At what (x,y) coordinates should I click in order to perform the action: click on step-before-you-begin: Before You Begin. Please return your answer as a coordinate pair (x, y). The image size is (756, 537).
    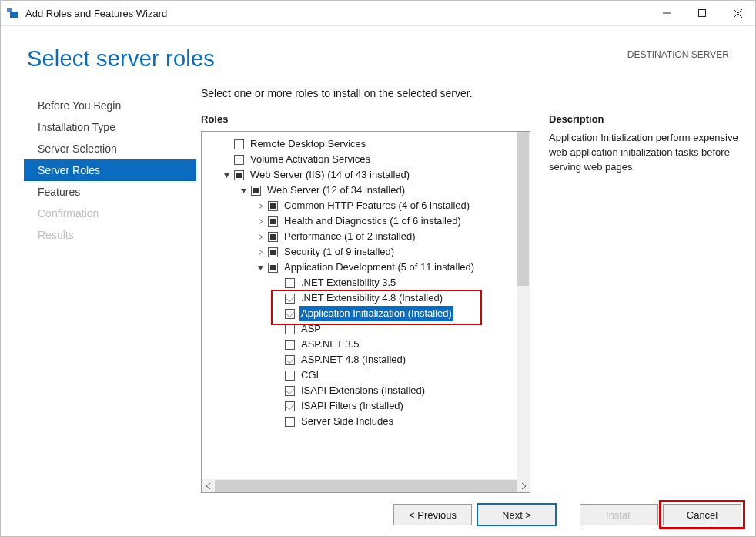
    Looking at the image, I should click on (115, 106).